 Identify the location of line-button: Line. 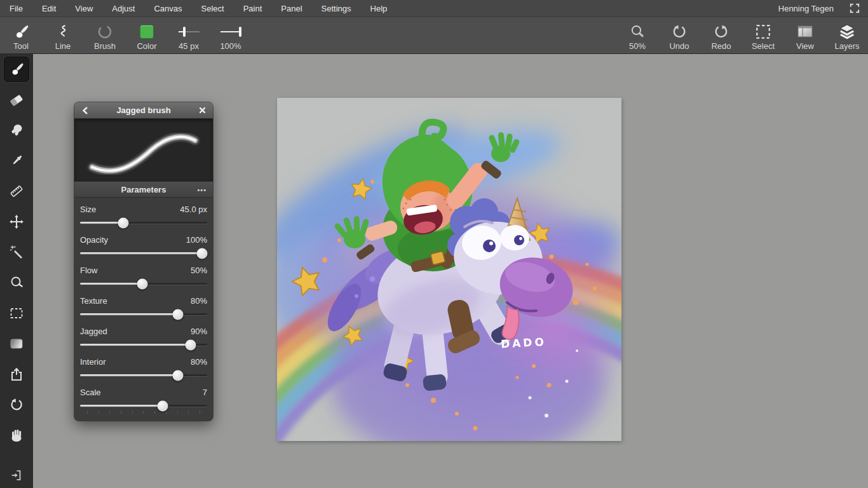
(63, 36).